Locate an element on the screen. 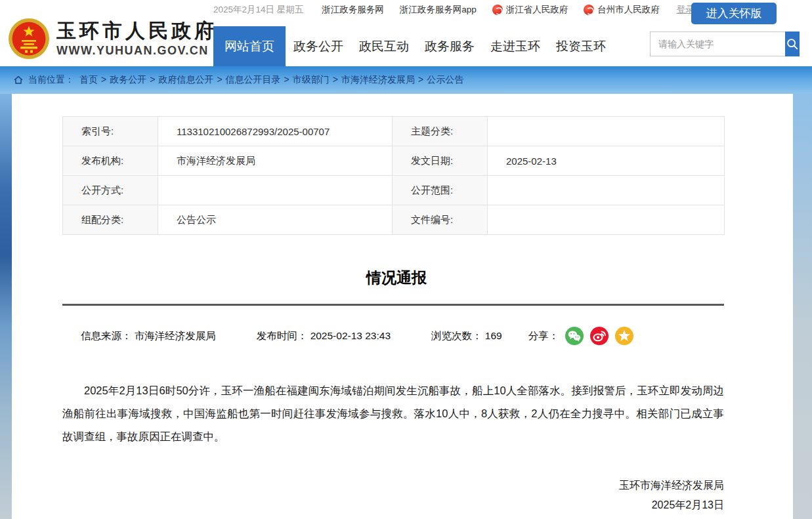 The width and height of the screenshot is (812, 519). share-group: 分享： is located at coordinates (582, 336).